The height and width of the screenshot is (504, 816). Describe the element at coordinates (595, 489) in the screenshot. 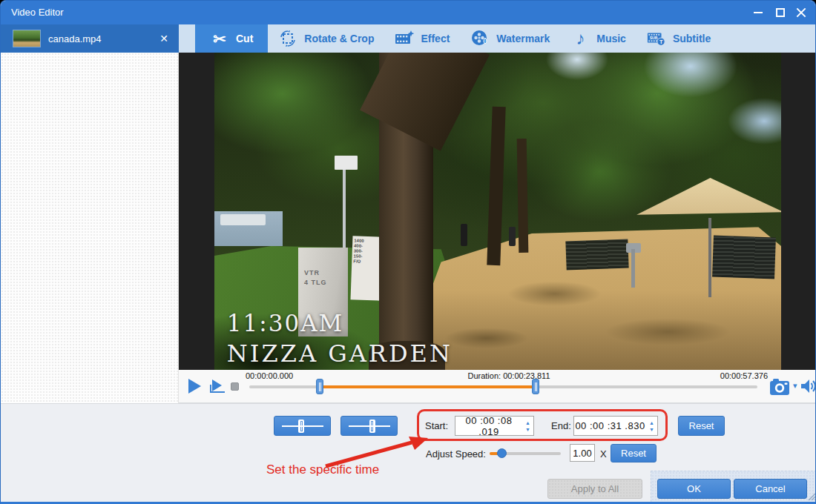

I see `apply-to-all-button: Apply to All` at that location.